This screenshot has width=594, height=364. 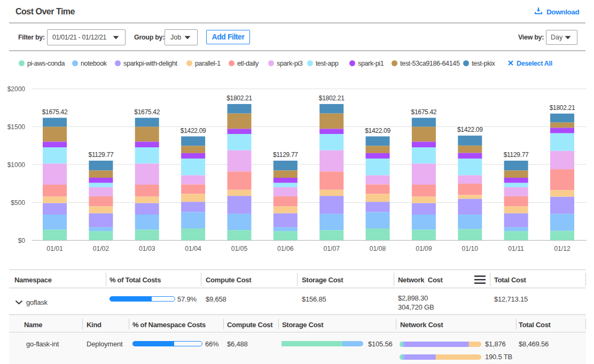 I want to click on svg-text: $1000, so click(x=17, y=165).